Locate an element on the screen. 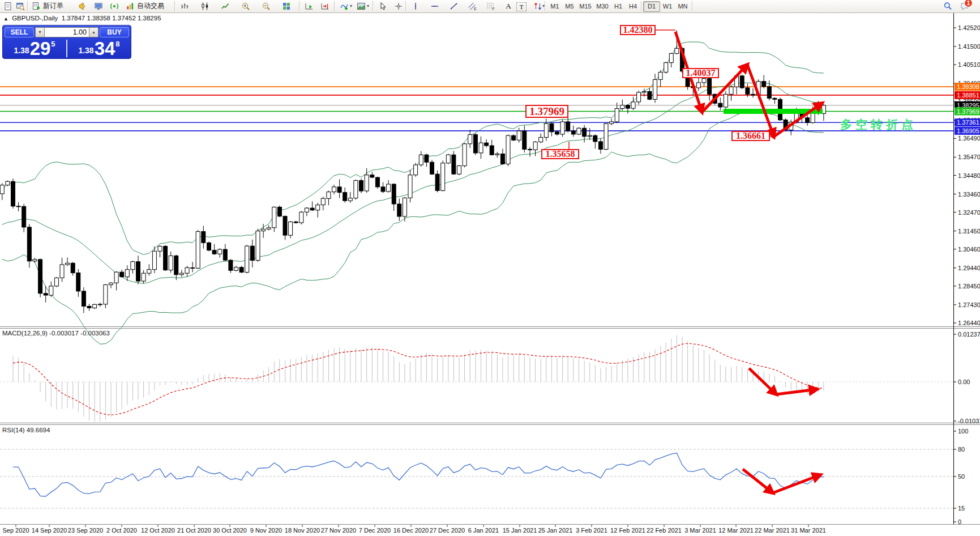 Image resolution: width=980 pixels, height=536 pixels. terminal-icon is located at coordinates (99, 6).